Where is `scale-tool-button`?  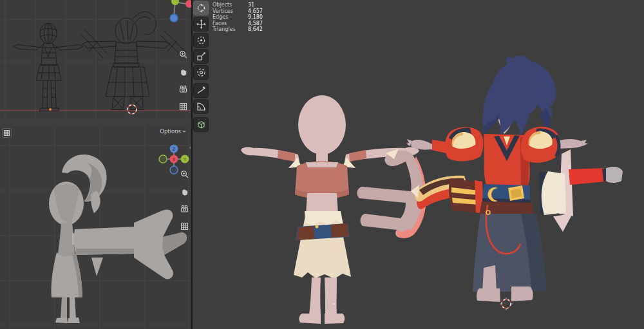 scale-tool-button is located at coordinates (201, 57).